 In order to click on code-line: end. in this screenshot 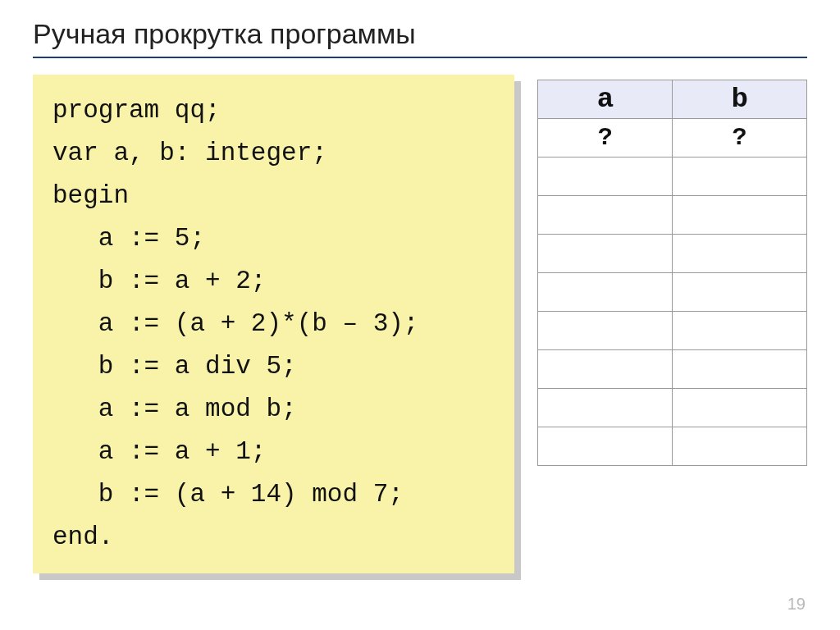, I will do `click(83, 536)`.